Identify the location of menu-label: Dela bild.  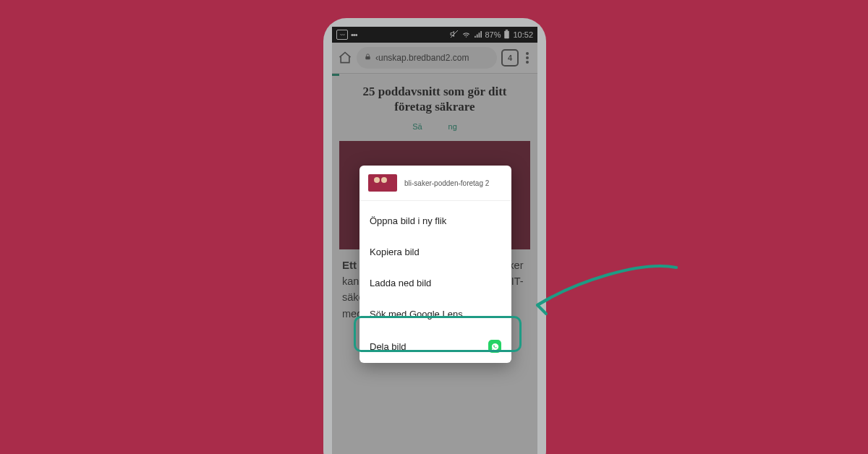
(388, 347).